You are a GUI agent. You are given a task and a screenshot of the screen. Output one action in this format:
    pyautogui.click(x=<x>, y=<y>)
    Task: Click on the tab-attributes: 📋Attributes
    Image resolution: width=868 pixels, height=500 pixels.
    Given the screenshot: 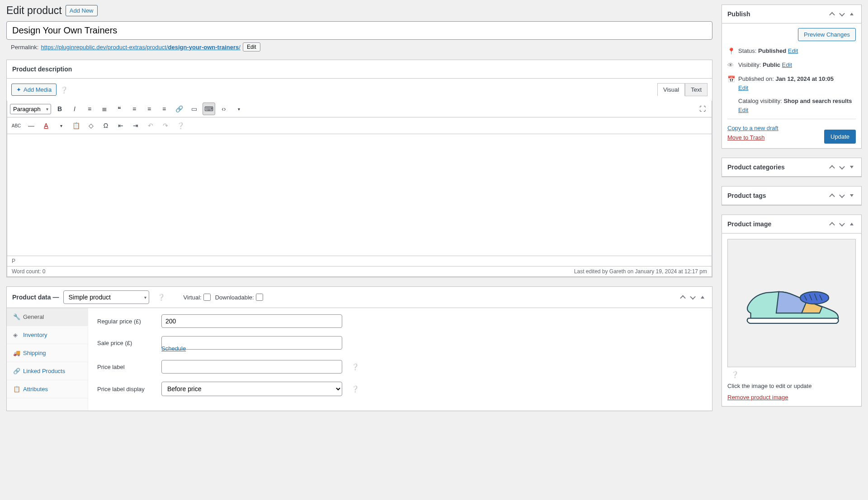 What is the action you would take?
    pyautogui.click(x=47, y=389)
    